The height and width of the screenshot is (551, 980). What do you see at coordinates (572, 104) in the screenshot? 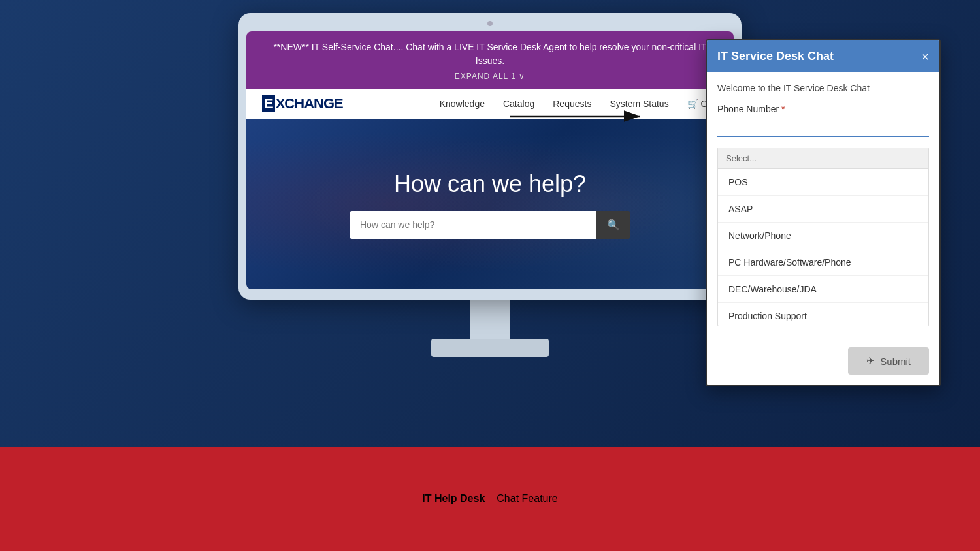
I see `nav-item-requests: Requests` at bounding box center [572, 104].